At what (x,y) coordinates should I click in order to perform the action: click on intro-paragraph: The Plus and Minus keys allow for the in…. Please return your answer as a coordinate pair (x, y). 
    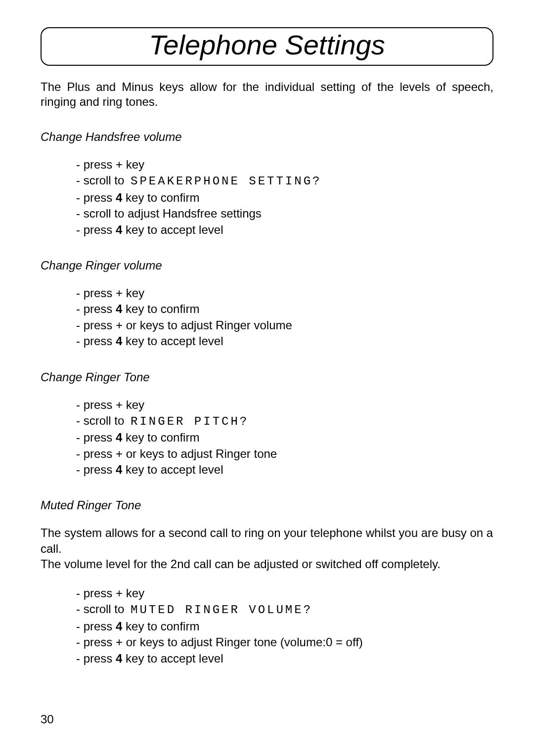
    Looking at the image, I should click on (267, 94).